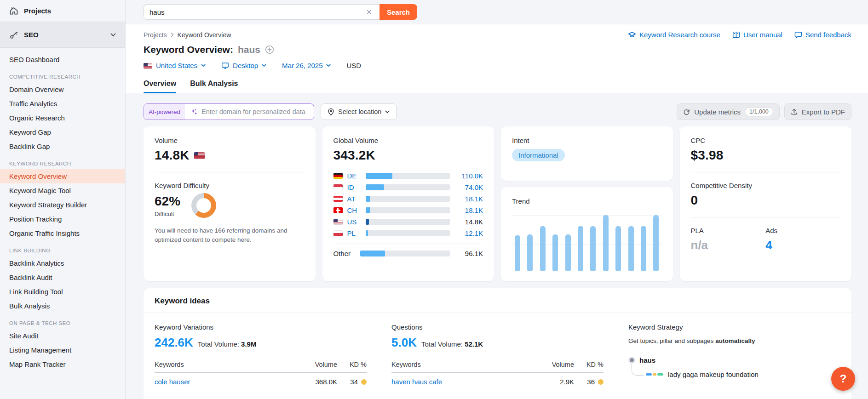 The image size is (868, 399). Describe the element at coordinates (843, 379) in the screenshot. I see `help-button: ?` at that location.